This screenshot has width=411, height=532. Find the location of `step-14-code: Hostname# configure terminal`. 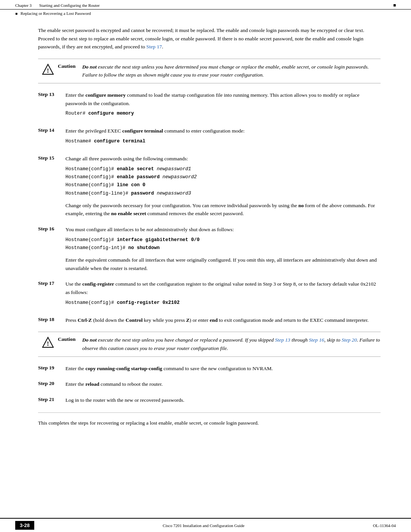

step-14-code: Hostname# configure terminal is located at coordinates (223, 142).